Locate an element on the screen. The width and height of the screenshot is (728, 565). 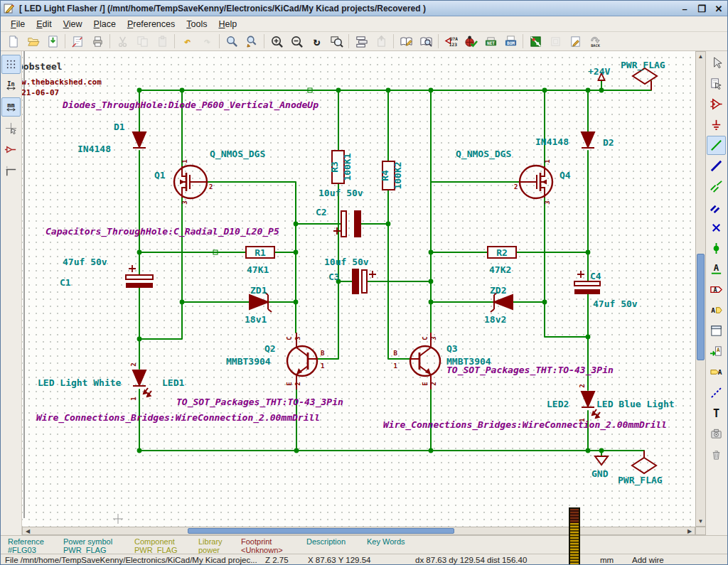
schematic-text: Q1 is located at coordinates (160, 175).